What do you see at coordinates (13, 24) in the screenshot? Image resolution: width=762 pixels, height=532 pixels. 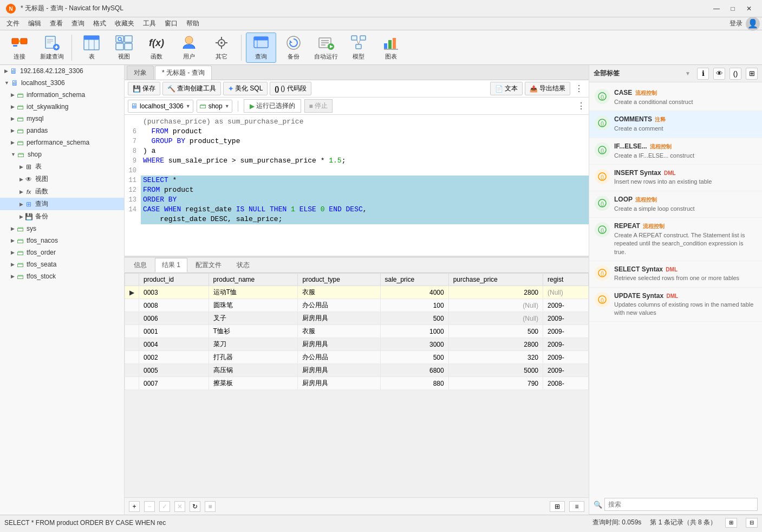 I see `menu-file: 文件` at bounding box center [13, 24].